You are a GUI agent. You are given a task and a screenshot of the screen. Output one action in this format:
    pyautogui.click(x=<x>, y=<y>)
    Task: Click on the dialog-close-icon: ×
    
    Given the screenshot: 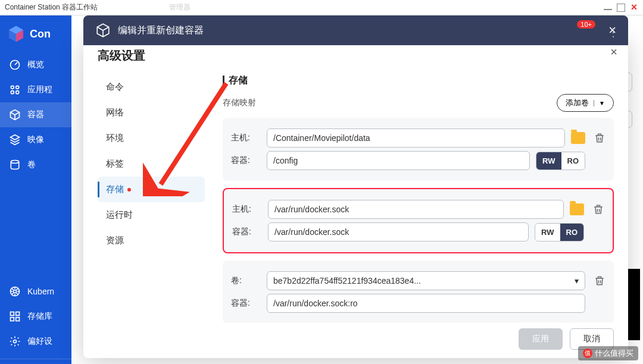 What is the action you would take?
    pyautogui.click(x=614, y=52)
    